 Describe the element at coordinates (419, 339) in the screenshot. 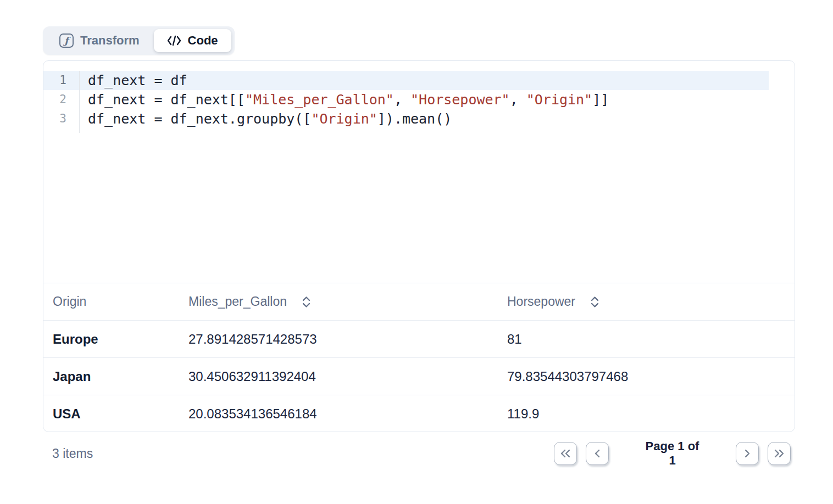

I see `table-row: Europe 27.891428571428573 81` at that location.